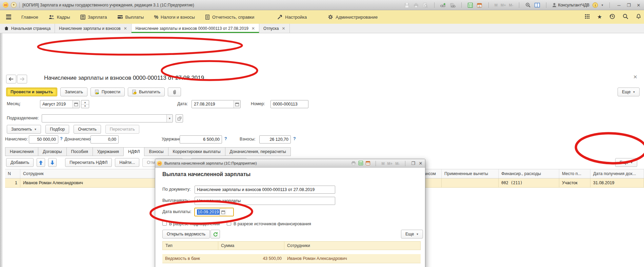 Image resolution: width=644 pixels, height=267 pixels. What do you see at coordinates (275, 139) in the screenshot?
I see `contributions-input: 26 120,70` at bounding box center [275, 139].